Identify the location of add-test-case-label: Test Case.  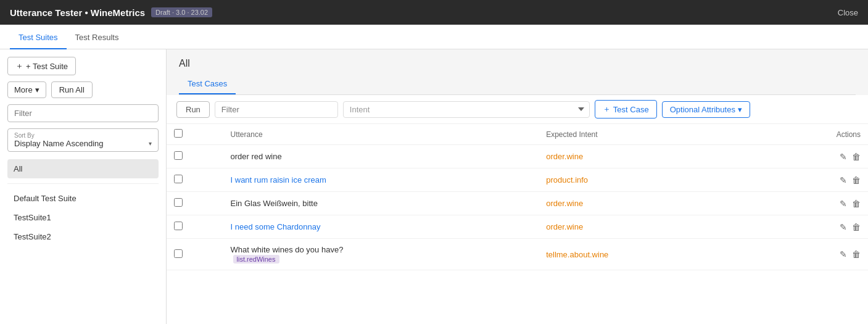
(631, 110).